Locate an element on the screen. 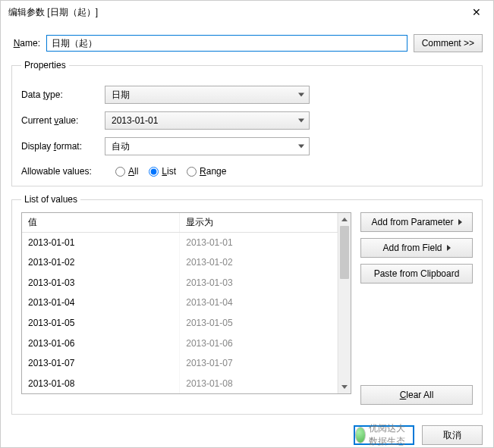 This screenshot has height=448, width=494. cell-value: 2013-01-03 is located at coordinates (101, 284).